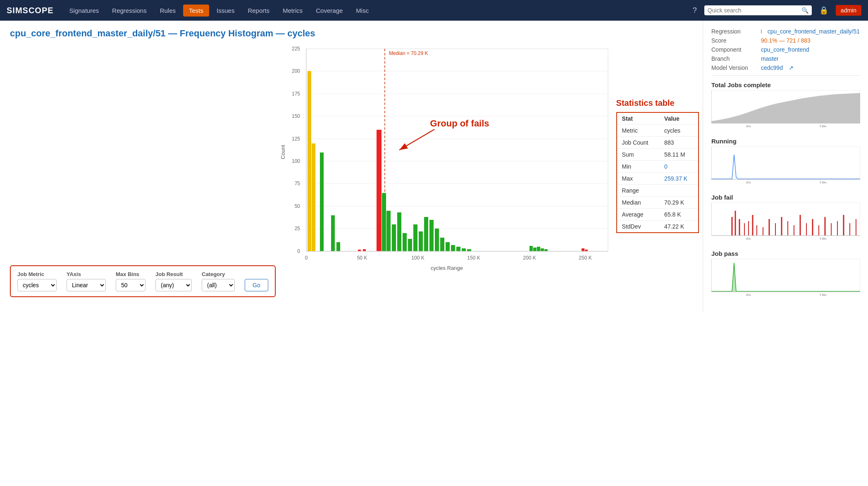  What do you see at coordinates (417, 258) in the screenshot?
I see `svg-text: 100 K` at bounding box center [417, 258].